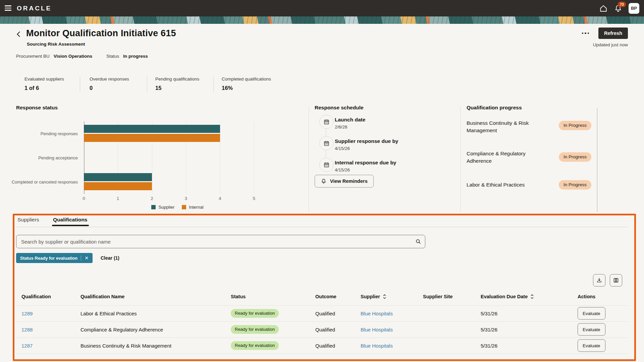 Image resolution: width=644 pixels, height=362 pixels. Describe the element at coordinates (103, 297) in the screenshot. I see `col-qualification-name: Qualification Name` at that location.